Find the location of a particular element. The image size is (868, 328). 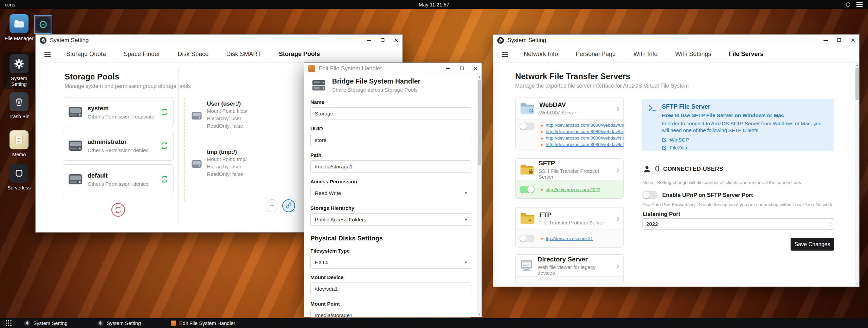

tab-wifi-settings: WiFi Settings is located at coordinates (693, 54).